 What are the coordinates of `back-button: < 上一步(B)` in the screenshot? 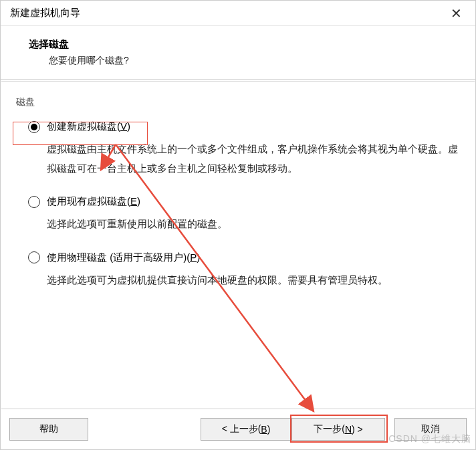 It's located at (246, 429).